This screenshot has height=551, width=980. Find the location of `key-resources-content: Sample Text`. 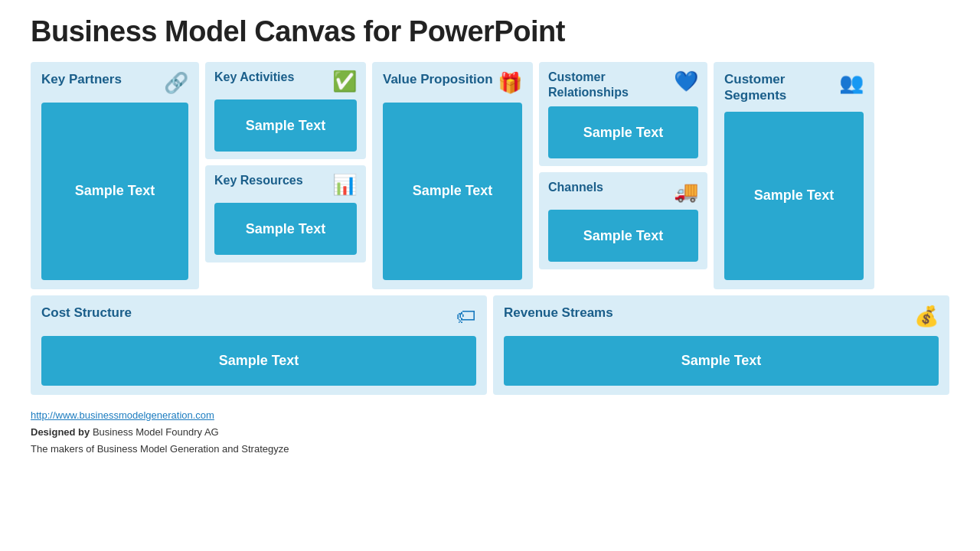

key-resources-content: Sample Text is located at coordinates (286, 229).